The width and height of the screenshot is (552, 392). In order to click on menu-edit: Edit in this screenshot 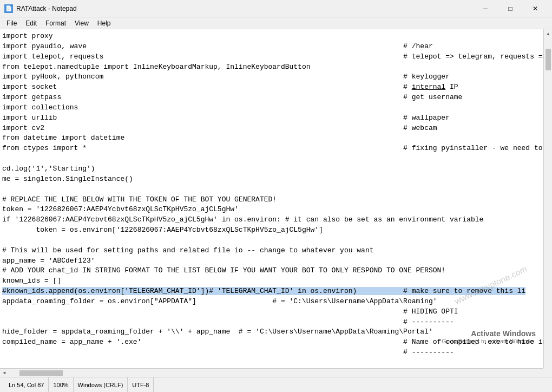, I will do `click(31, 23)`.